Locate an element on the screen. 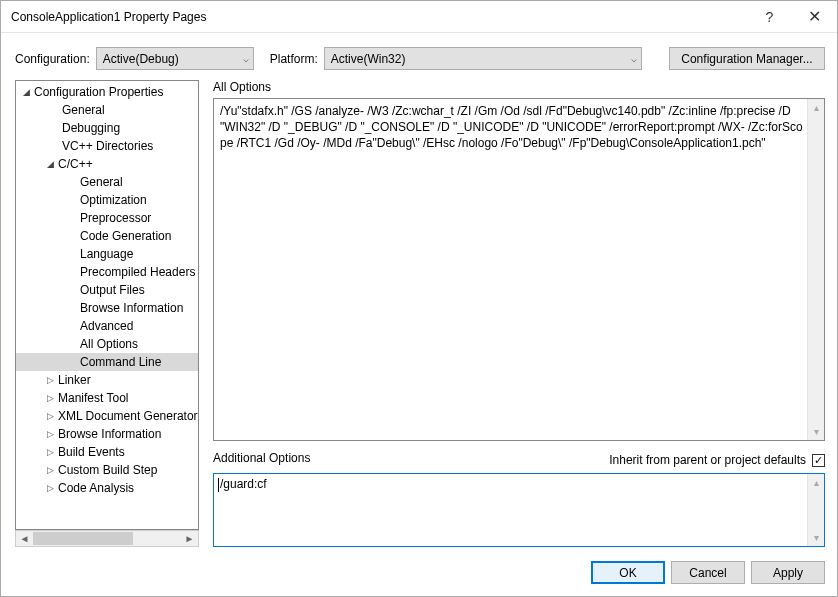 The image size is (838, 597). tree-item-configuration-properties: ◢ Configuration Properties is located at coordinates (107, 92).